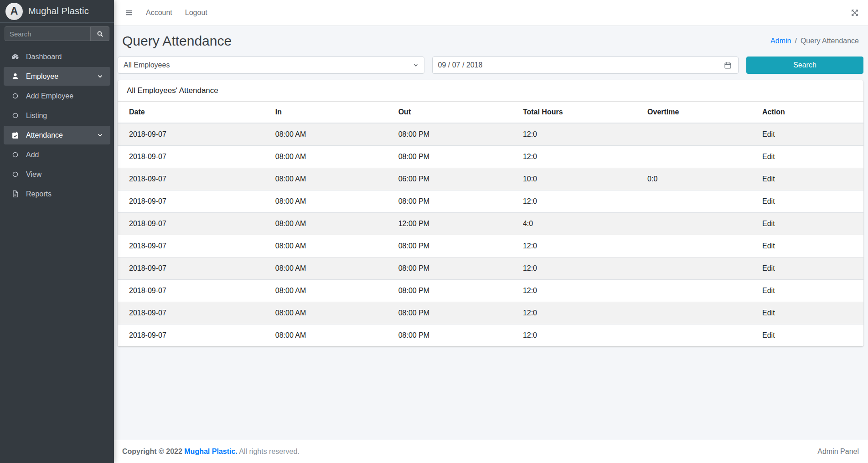  What do you see at coordinates (57, 57) in the screenshot?
I see `sidebar-item-dashboard: Dashboard` at bounding box center [57, 57].